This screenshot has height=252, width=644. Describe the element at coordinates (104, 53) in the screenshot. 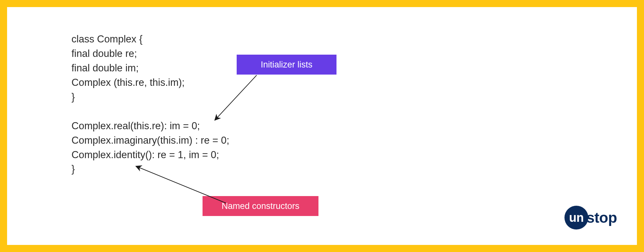

I see `code-line: final double re;` at that location.